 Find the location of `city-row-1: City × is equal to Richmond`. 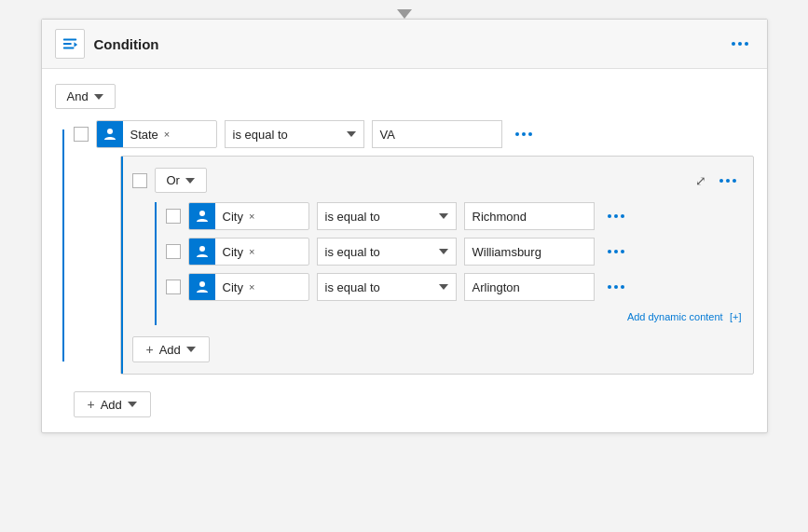

city-row-1: City × is equal to Richmond is located at coordinates (454, 216).